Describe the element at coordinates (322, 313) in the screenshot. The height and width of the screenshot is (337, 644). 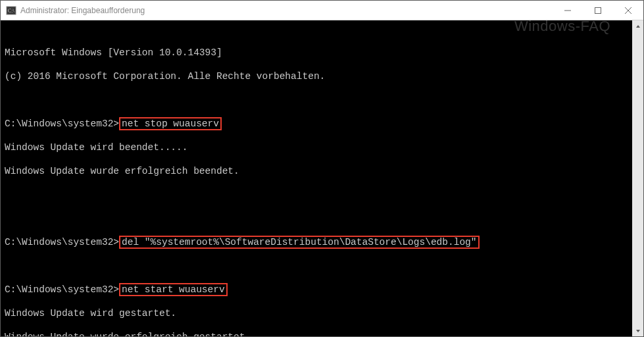
I see `output-line: Windows Update wird gestartet.` at that location.